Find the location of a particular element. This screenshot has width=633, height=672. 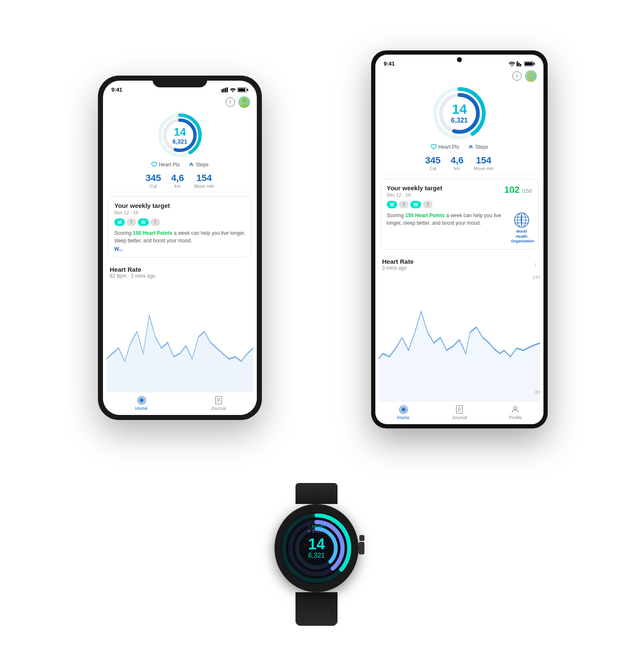

weekly-date-right: Dec 12 - 19 is located at coordinates (446, 195).